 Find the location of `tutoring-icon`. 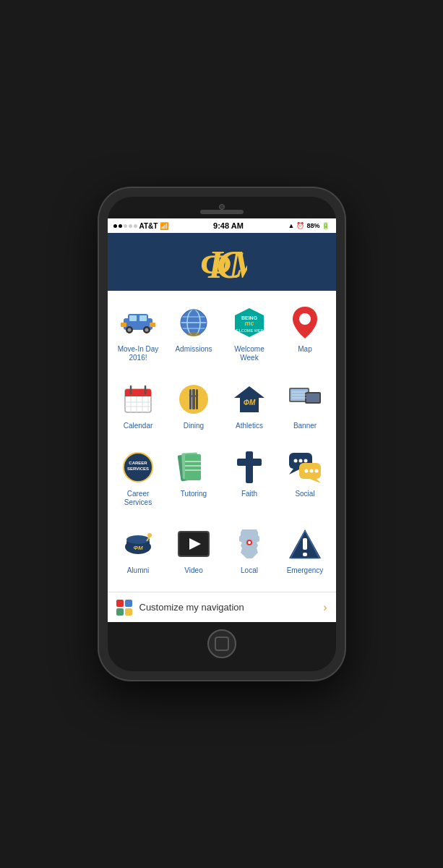

tutoring-icon is located at coordinates (194, 467).